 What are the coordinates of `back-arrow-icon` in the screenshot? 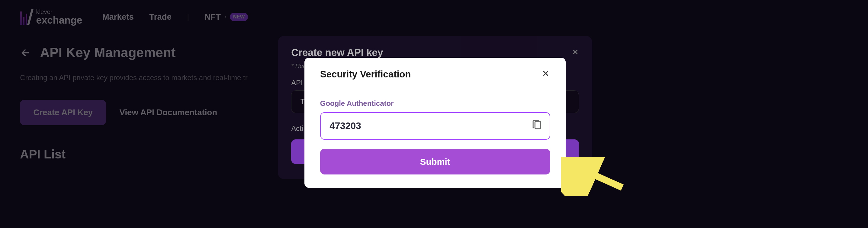 It's located at (26, 53).